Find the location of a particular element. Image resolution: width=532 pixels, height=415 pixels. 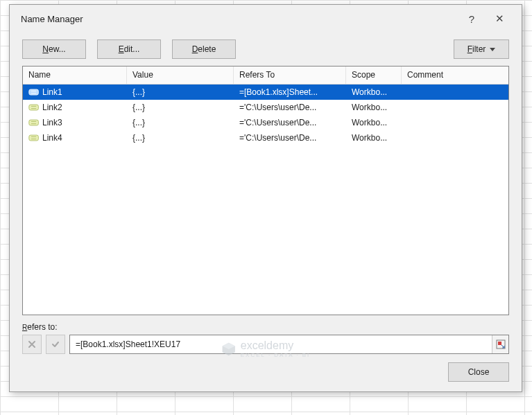

header-comment: Comment is located at coordinates (455, 75).